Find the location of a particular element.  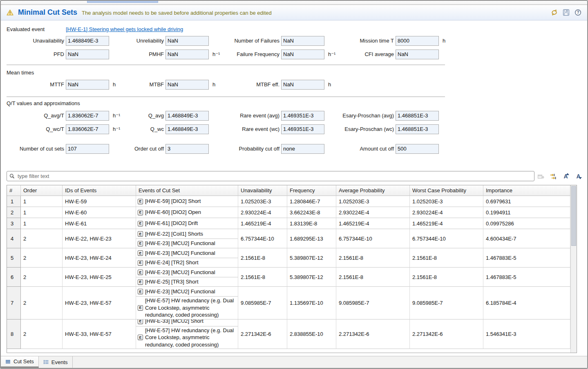

cut-set-row: 21HW-E-60E[HW-E-60] [DIO2] Open2.930224E… is located at coordinates (288, 213).